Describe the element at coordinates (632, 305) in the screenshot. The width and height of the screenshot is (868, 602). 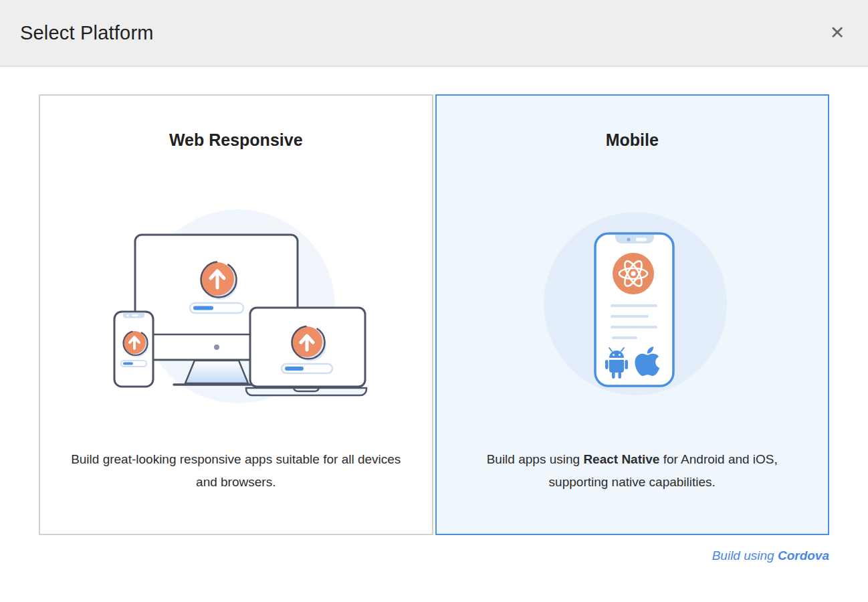
I see `mobile-illustration` at that location.